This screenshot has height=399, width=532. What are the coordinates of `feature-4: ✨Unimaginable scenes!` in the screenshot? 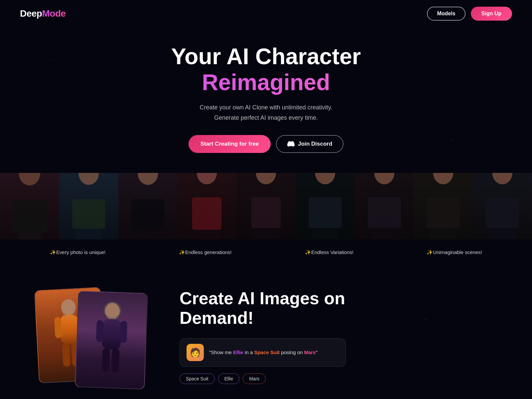 It's located at (454, 252).